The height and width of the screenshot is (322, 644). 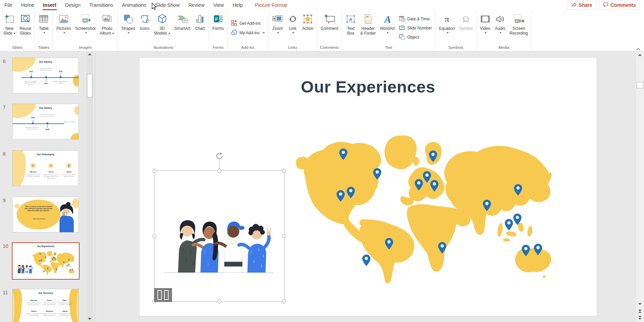 I want to click on header-footer-button: Header & Footer, so click(x=368, y=28).